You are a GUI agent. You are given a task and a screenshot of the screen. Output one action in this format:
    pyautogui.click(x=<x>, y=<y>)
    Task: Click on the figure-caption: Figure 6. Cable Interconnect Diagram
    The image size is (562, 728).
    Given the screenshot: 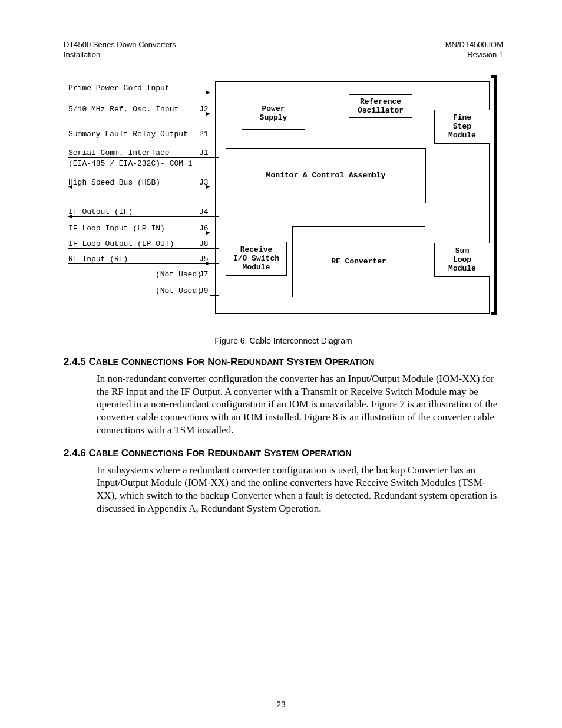 What is the action you would take?
    pyautogui.click(x=283, y=341)
    